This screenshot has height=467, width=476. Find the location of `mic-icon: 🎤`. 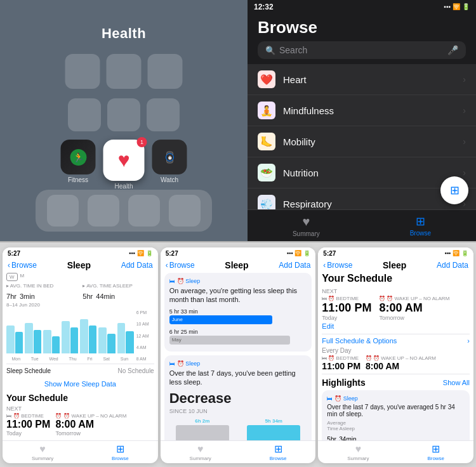

mic-icon: 🎤 is located at coordinates (453, 50).